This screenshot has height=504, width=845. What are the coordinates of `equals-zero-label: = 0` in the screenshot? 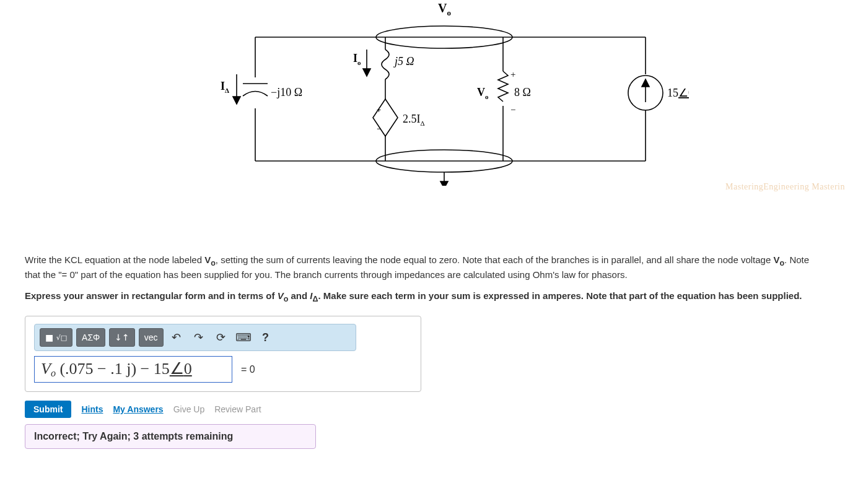 It's located at (248, 370).